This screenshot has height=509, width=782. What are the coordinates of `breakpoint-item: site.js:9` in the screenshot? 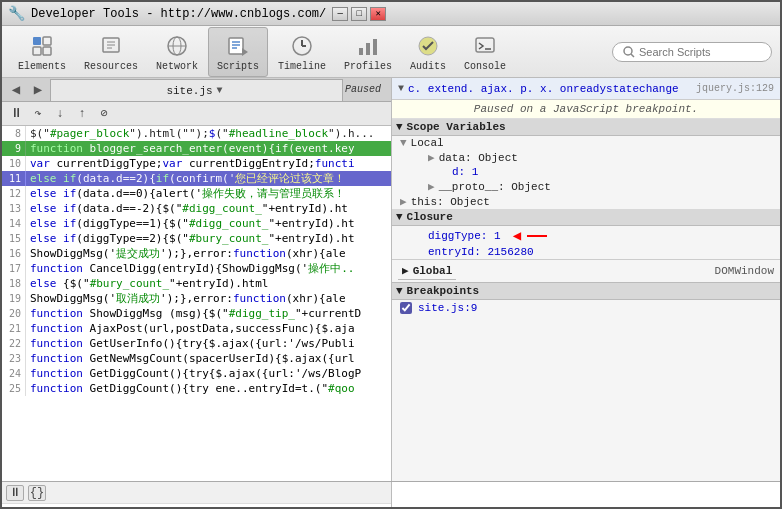 It's located at (586, 308).